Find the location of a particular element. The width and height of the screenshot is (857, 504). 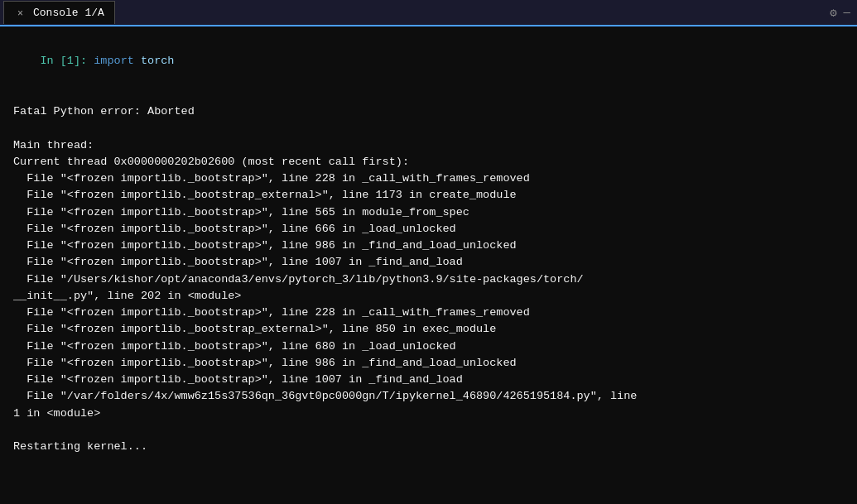

tab-title: Console 1/A is located at coordinates (69, 13).